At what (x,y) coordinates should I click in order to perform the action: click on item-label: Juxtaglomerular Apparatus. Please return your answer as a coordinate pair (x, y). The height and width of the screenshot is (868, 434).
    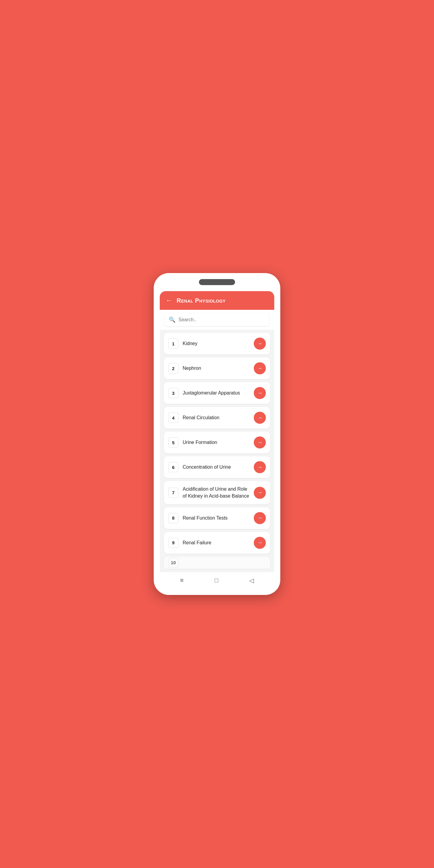
    Looking at the image, I should click on (216, 393).